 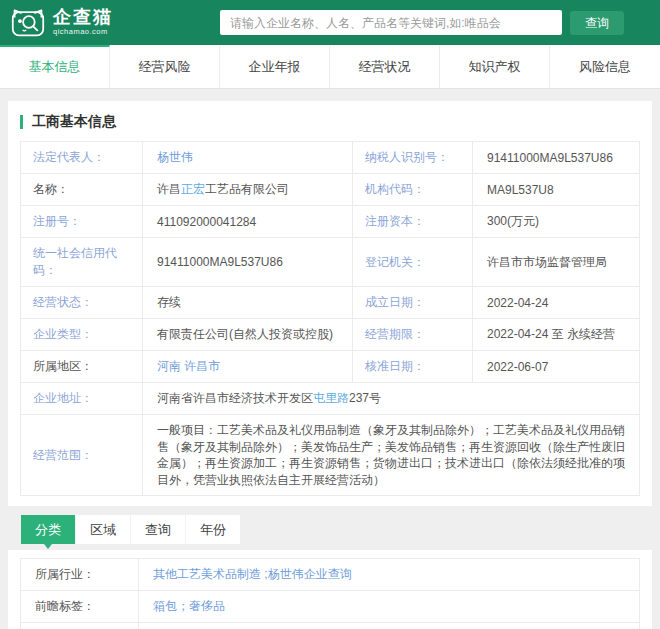 What do you see at coordinates (330, 190) in the screenshot?
I see `table-row: 名称： 许昌正宏工艺品有限公司 机构代码： MA9L537U8` at bounding box center [330, 190].